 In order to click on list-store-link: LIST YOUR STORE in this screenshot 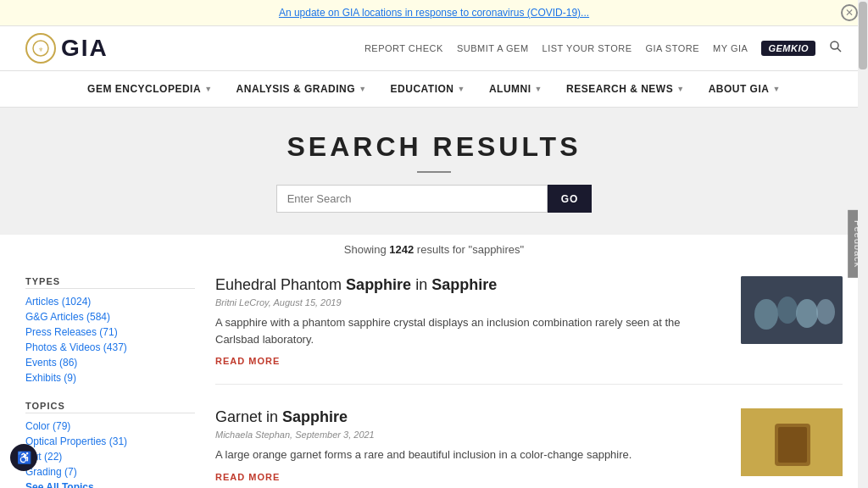, I will do `click(587, 48)`.